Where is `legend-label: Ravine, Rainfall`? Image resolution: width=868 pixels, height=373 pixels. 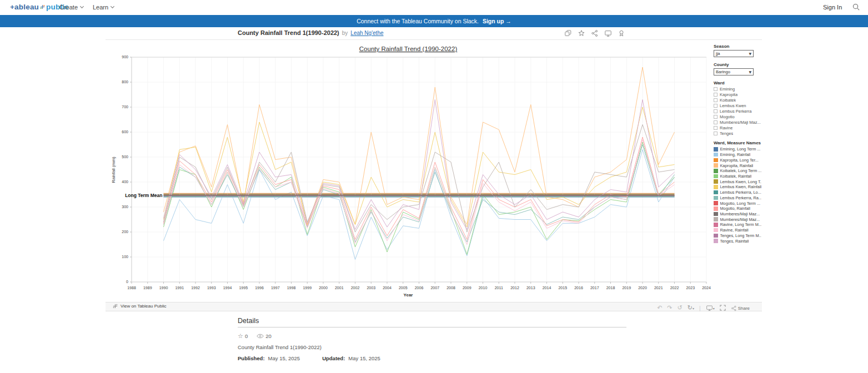 legend-label: Ravine, Rainfall is located at coordinates (734, 230).